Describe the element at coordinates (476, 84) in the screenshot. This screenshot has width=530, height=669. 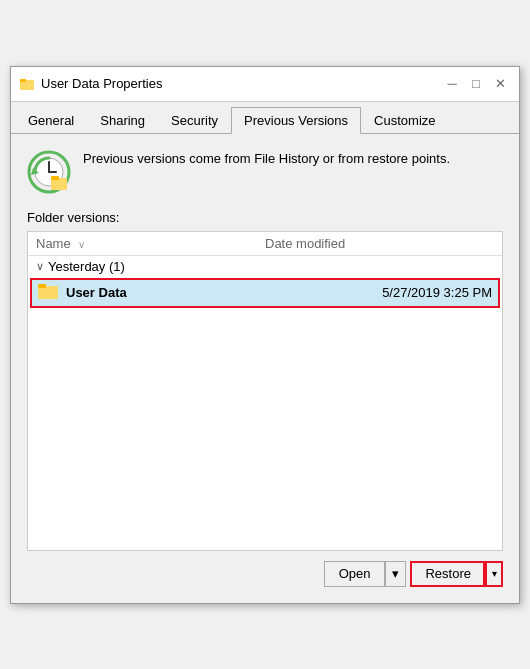
I see `title-controls: ─ □ ✕` at that location.